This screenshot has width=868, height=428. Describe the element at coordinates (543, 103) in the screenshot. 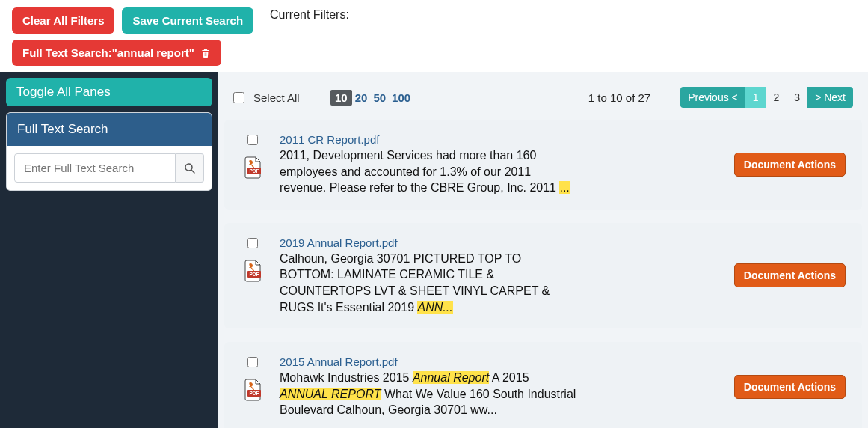

I see `results-header: Select All 102050100 1 to 10 of 27 Previ…` at that location.